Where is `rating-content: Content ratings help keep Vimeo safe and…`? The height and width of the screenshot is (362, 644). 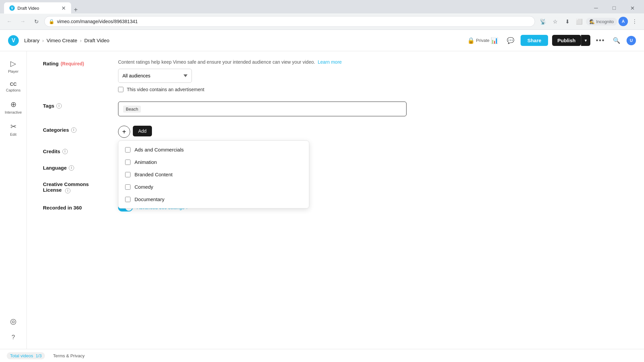 rating-content: Content ratings help keep Vimeo safe and… is located at coordinates (373, 76).